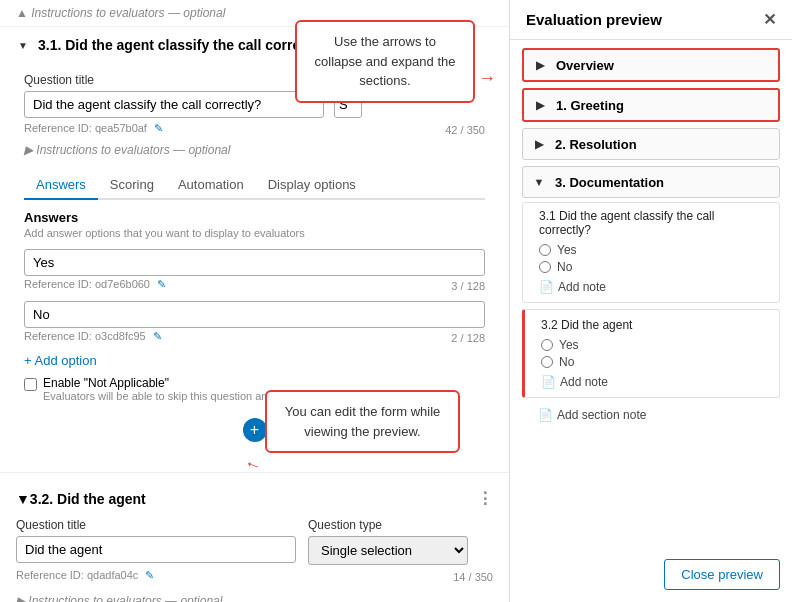 The image size is (792, 602). Describe the element at coordinates (362, 422) in the screenshot. I see `callout-box-2: You can edit the form while viewing the …` at that location.